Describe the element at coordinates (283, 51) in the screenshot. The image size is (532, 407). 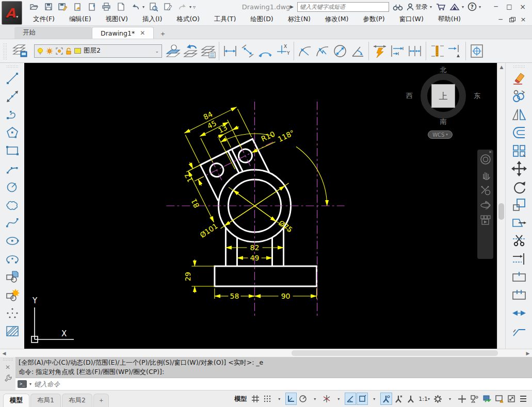
I see `ordinate-dimension-button: XY` at that location.